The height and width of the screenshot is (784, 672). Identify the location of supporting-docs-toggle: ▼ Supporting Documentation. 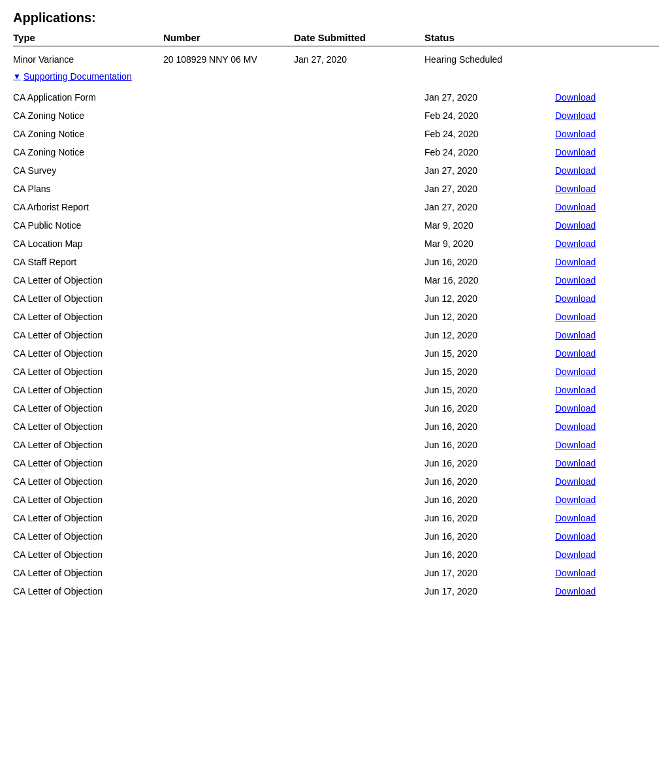
(336, 76).